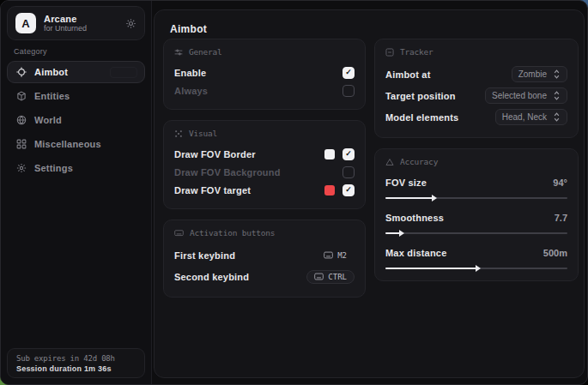  What do you see at coordinates (476, 51) in the screenshot?
I see `tracker-card-header: Tracker` at bounding box center [476, 51].